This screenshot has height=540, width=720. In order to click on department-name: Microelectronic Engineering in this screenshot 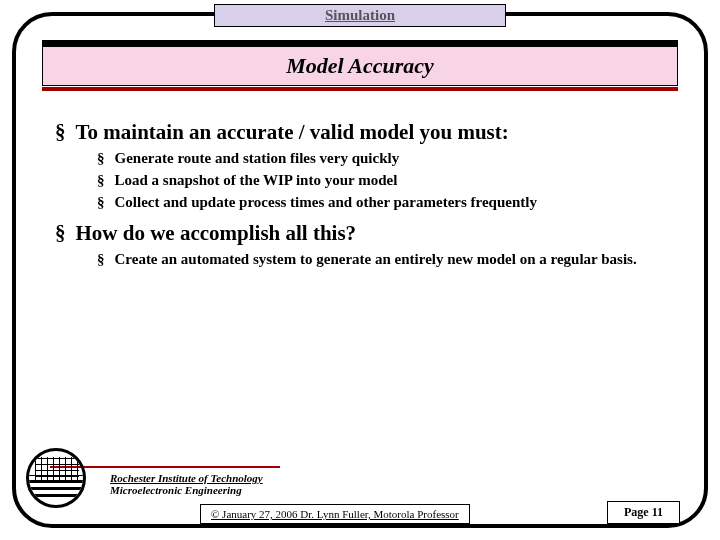, I will do `click(186, 490)`.